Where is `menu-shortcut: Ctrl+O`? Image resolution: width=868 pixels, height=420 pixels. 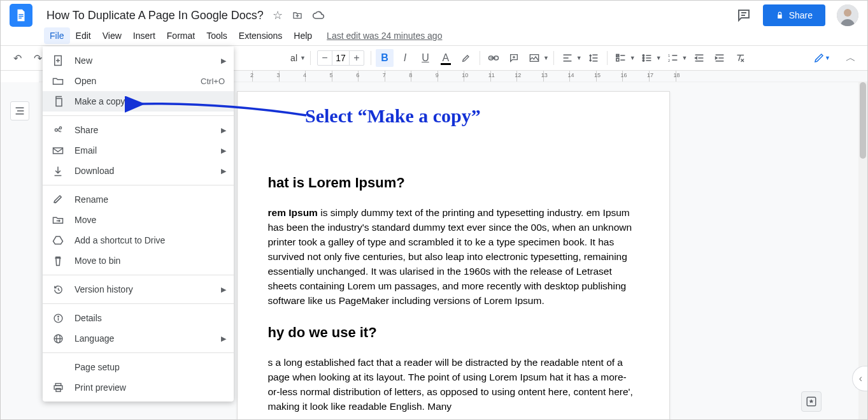 menu-shortcut: Ctrl+O is located at coordinates (213, 82).